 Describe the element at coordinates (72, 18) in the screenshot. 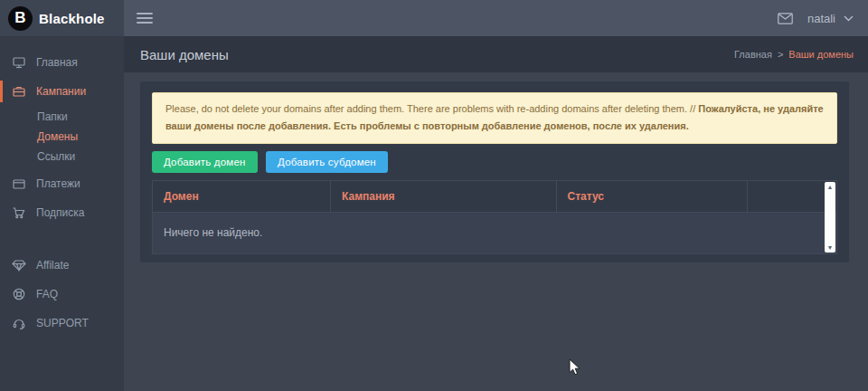

I see `brand-name: Blackhole` at that location.